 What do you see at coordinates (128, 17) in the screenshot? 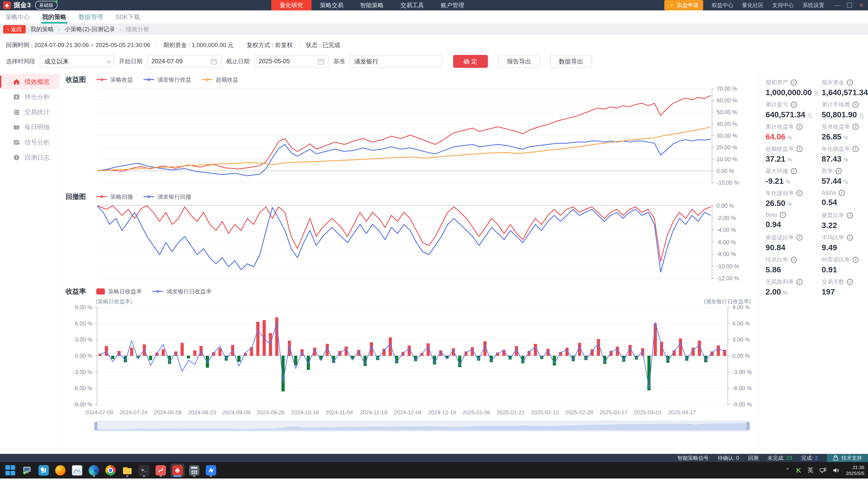
I see `tab-sdk-download: SDK下载` at bounding box center [128, 17].